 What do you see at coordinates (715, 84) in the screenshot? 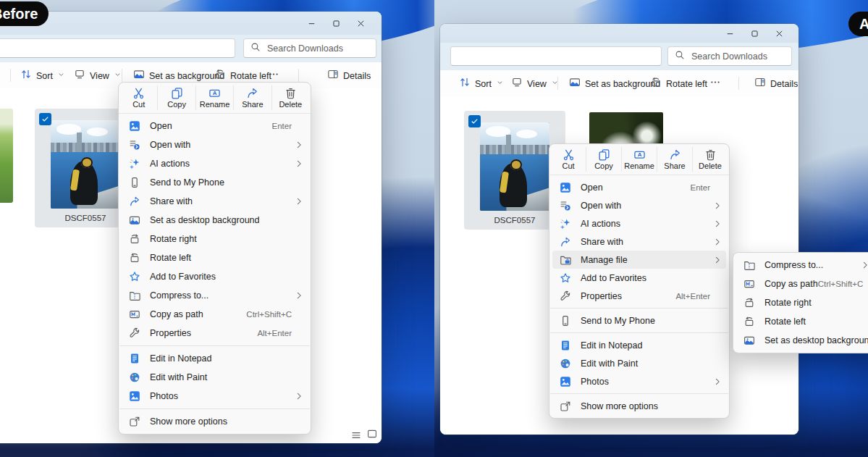
I see `ellipsis-icon` at bounding box center [715, 84].